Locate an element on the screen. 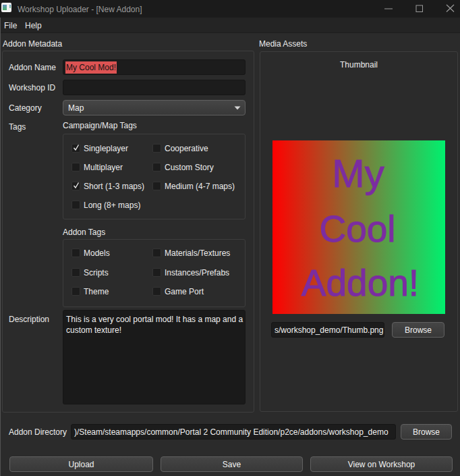 Image resolution: width=460 pixels, height=476 pixels. svg-text: Addon! is located at coordinates (360, 283).